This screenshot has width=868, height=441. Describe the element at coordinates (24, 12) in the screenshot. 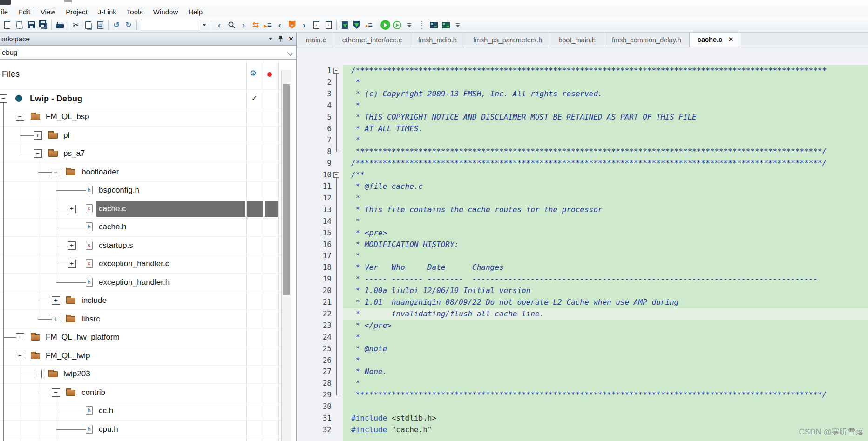

I see `menu-item-edit: Edit` at that location.